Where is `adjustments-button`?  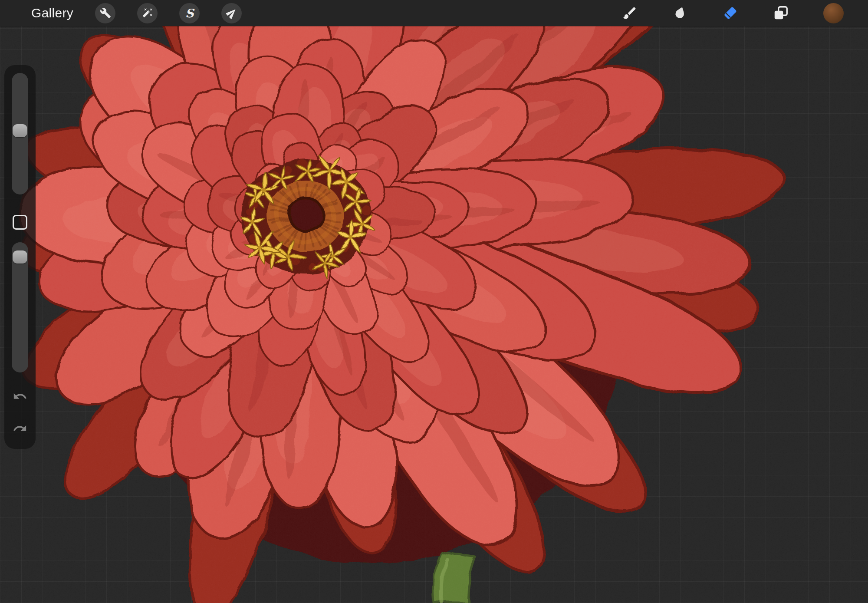
adjustments-button is located at coordinates (148, 13).